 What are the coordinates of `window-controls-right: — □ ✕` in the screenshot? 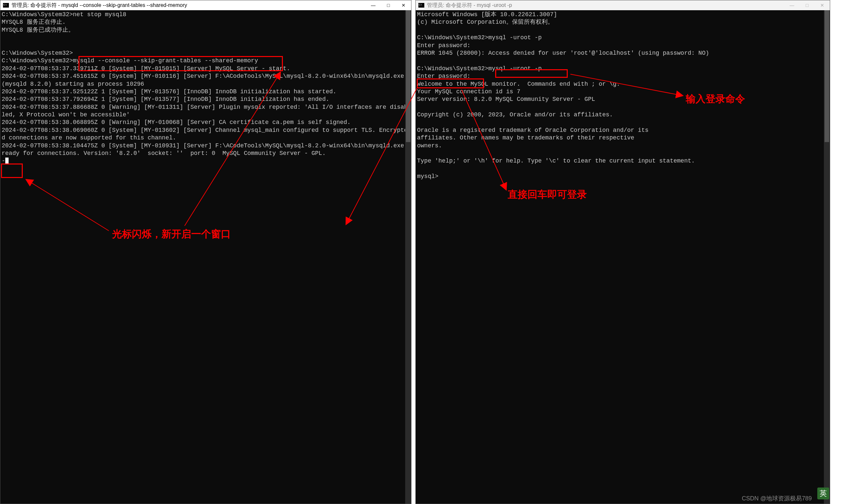 It's located at (807, 5).